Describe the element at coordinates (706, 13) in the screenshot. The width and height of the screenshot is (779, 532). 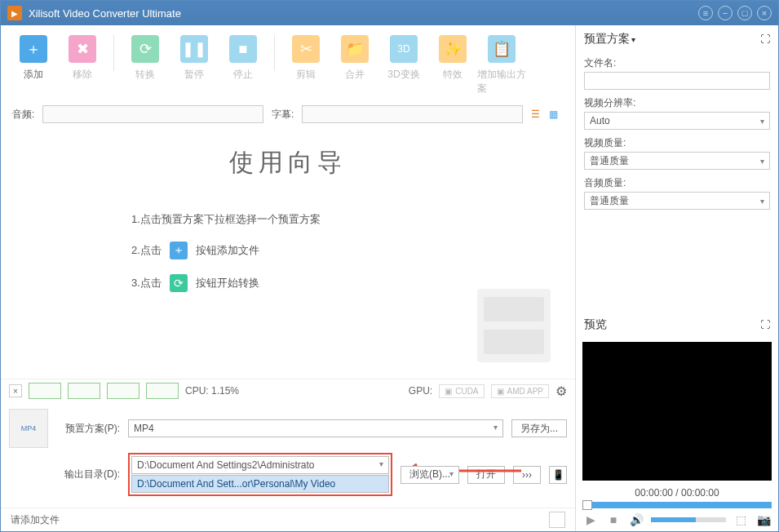
I see `menu-button: ≡` at that location.